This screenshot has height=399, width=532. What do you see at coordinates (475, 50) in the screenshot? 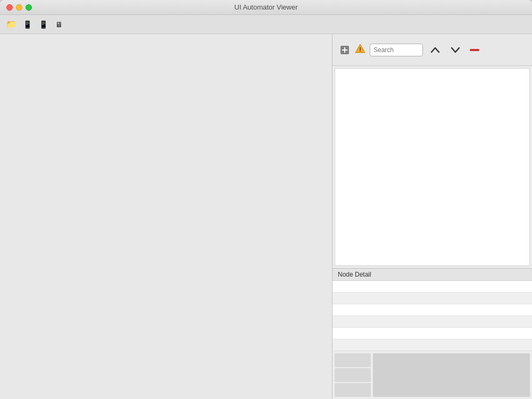
I see `minus-button` at bounding box center [475, 50].